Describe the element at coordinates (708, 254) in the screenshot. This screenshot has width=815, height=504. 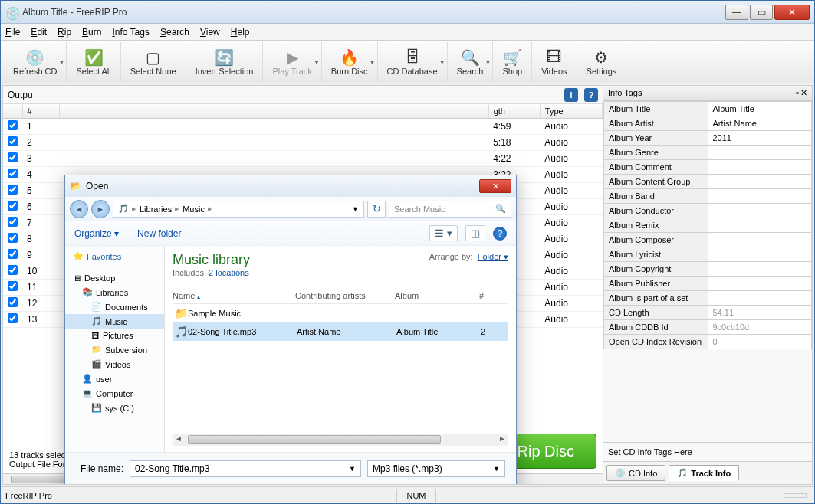
I see `info-tag-row: Album Lyricist` at that location.